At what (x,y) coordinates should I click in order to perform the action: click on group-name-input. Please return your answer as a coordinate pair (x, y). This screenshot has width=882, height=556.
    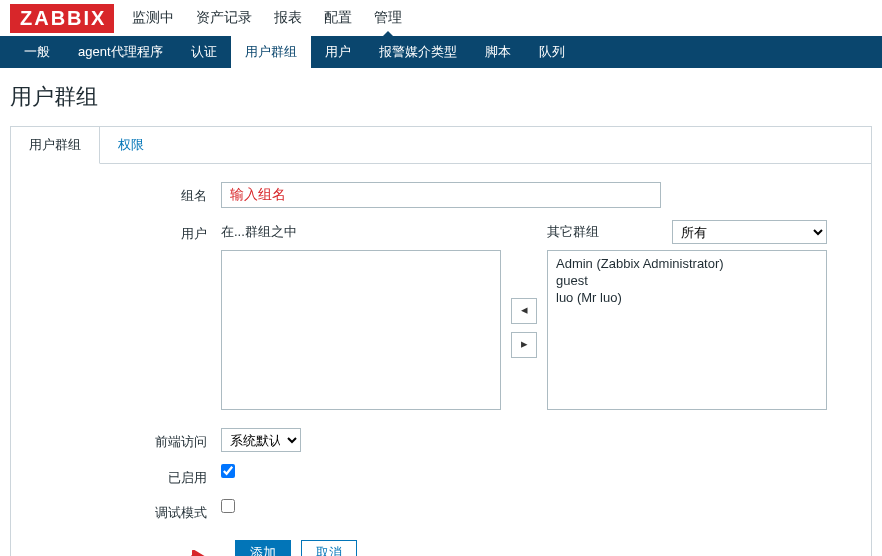
    Looking at the image, I should click on (441, 195).